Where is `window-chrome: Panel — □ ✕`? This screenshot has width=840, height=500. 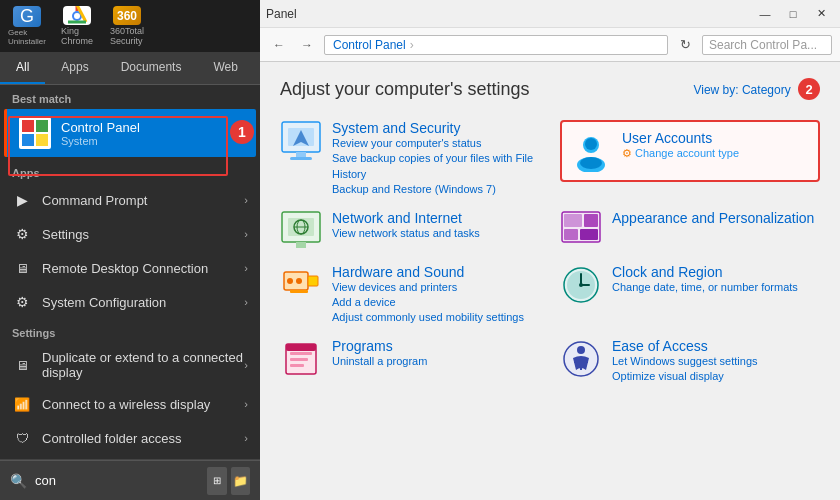
window-chrome: Panel — □ ✕ is located at coordinates (550, 14).